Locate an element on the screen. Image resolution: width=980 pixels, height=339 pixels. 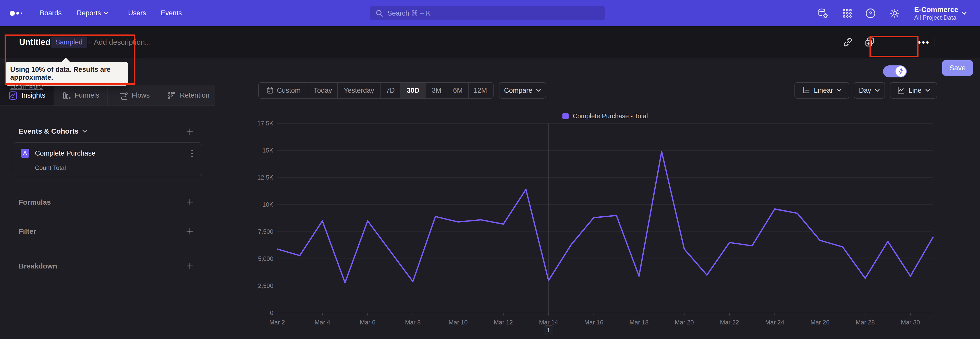
y-axis-label: 0 is located at coordinates (272, 313).